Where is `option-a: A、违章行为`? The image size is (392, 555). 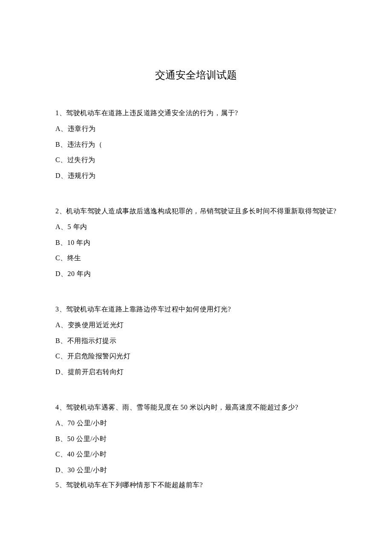 option-a: A、违章行为 is located at coordinates (196, 129).